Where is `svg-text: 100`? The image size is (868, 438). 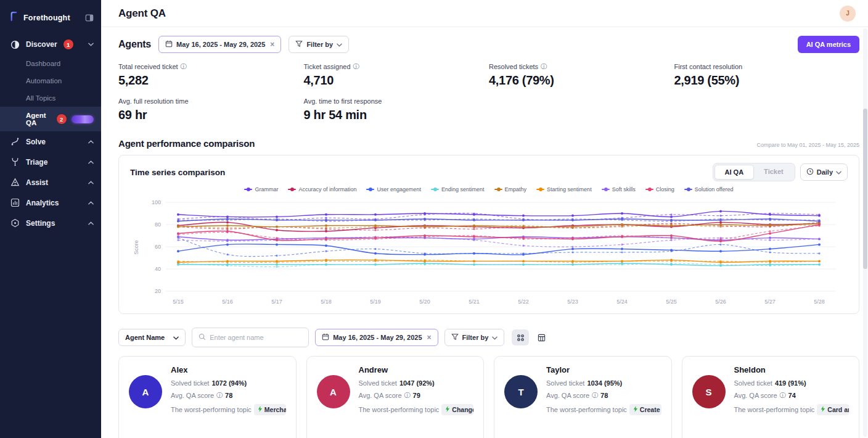
svg-text: 100 is located at coordinates (157, 202).